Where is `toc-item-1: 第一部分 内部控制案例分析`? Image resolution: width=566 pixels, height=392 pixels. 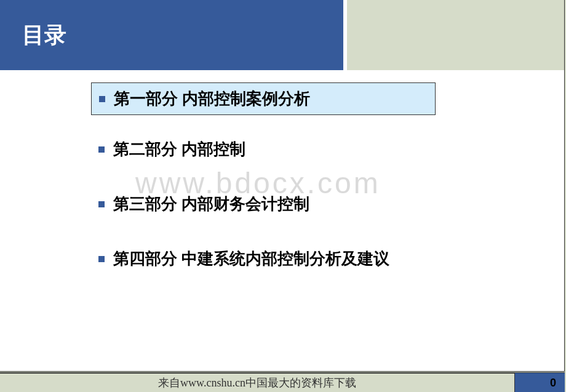
toc-item-1: 第一部分 内部控制案例分析 is located at coordinates (263, 98).